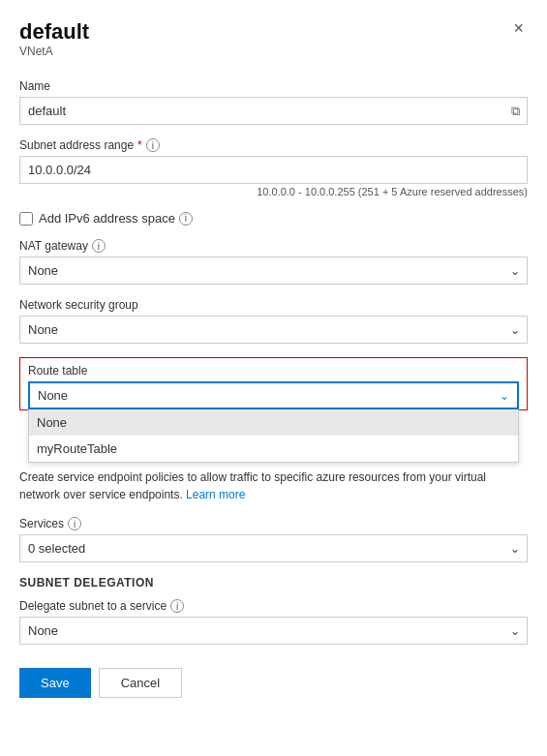 Image resolution: width=547 pixels, height=756 pixels. Describe the element at coordinates (273, 548) in the screenshot. I see `services-select: 0 selected` at that location.